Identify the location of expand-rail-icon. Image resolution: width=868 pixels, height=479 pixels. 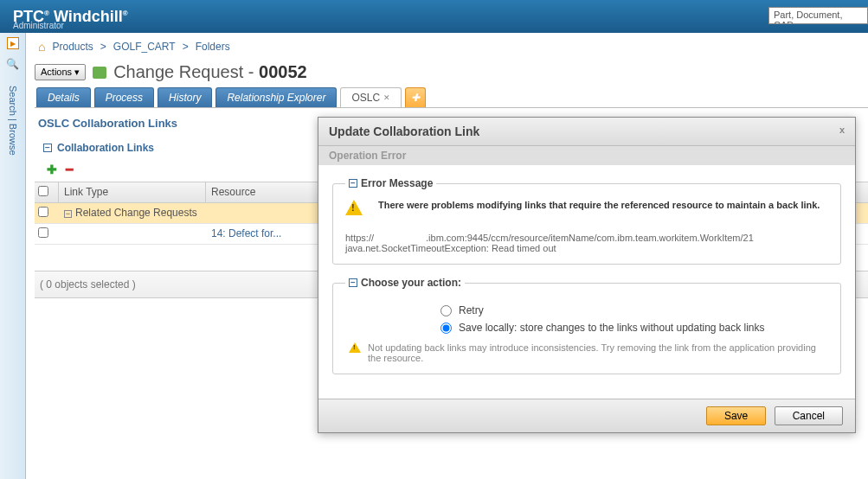
(13, 43).